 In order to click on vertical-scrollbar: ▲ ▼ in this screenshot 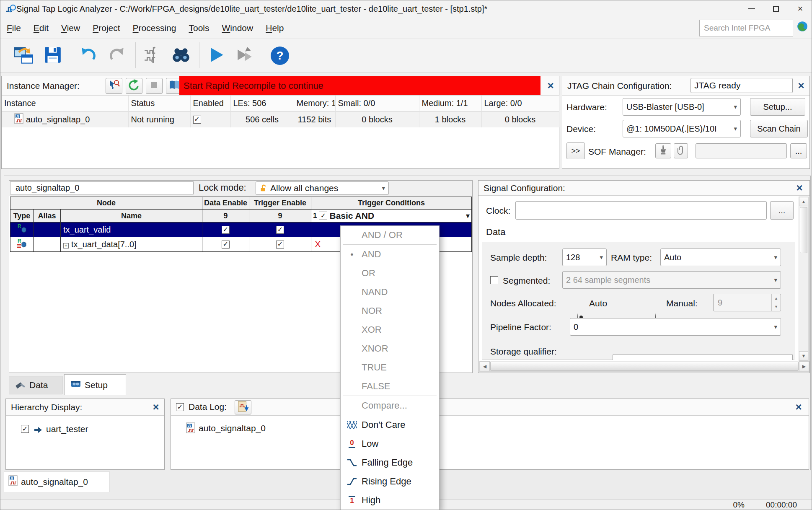, I will do `click(804, 279)`.